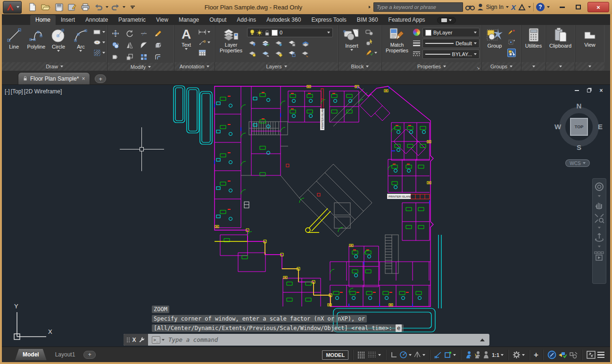 The height and width of the screenshot is (364, 612). I want to click on viewcube-top-face: TOP, so click(579, 127).